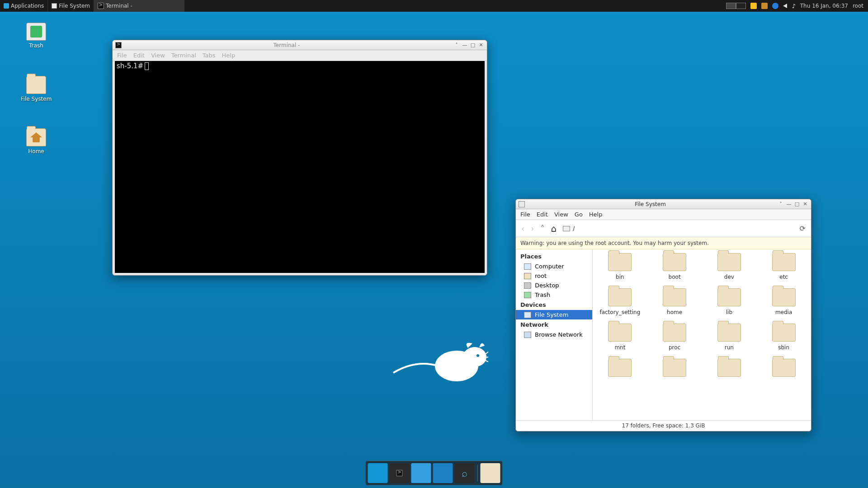 Image resolution: width=868 pixels, height=488 pixels. Describe the element at coordinates (400, 473) in the screenshot. I see `terminal-icon` at that location.